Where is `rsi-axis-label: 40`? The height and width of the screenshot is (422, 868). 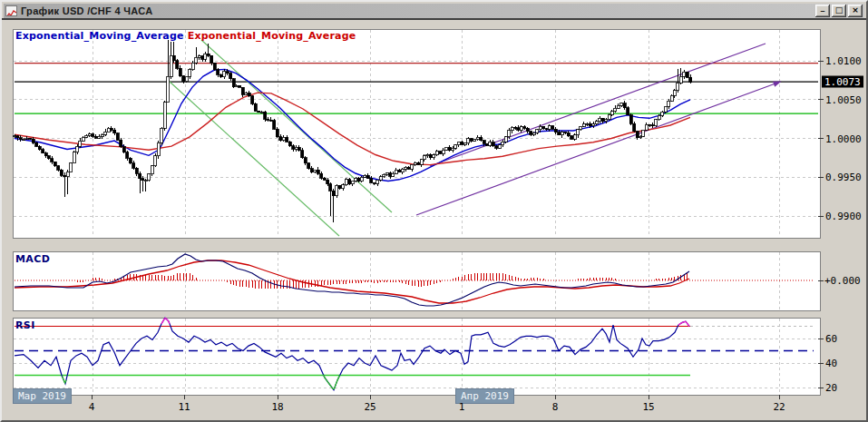
rsi-axis-label: 40 is located at coordinates (831, 363).